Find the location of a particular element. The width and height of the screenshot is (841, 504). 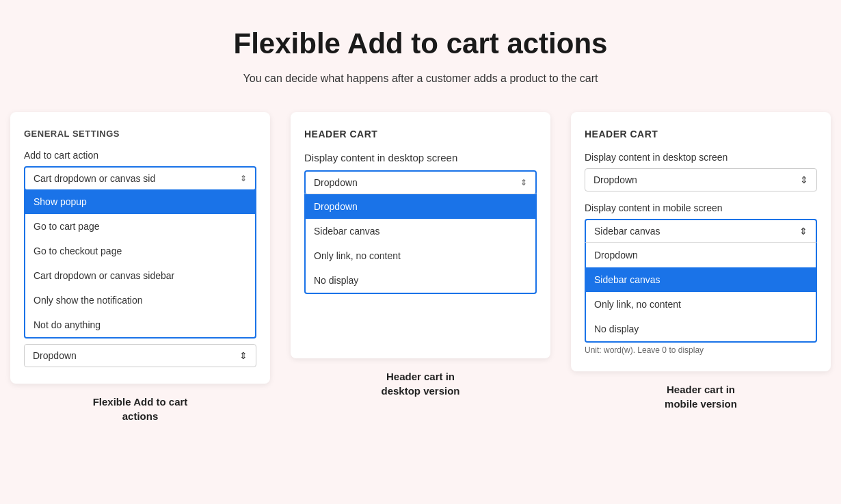

card3-label: Header cart in mobile version is located at coordinates (701, 397).